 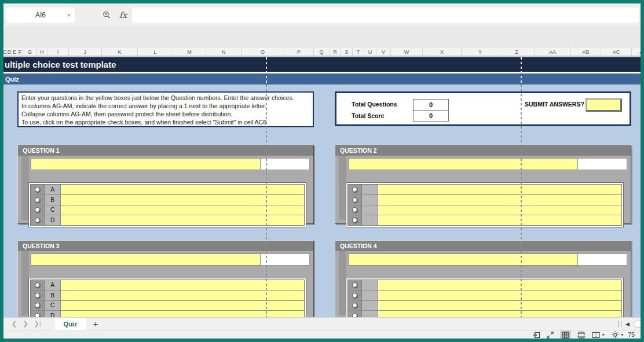 I want to click on column-header: J, so click(x=86, y=52).